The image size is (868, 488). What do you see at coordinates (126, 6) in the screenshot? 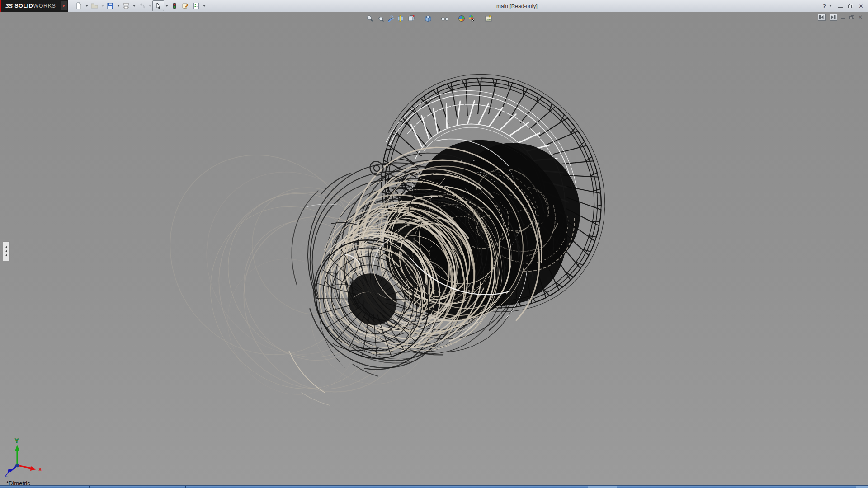
I see `print-button` at bounding box center [126, 6].